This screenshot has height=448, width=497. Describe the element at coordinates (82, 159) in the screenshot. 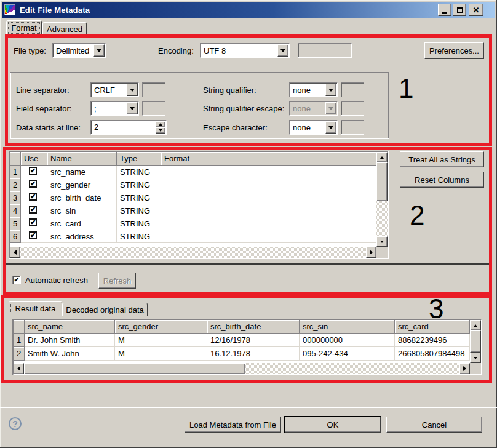

I see `column-header-name: Name` at that location.